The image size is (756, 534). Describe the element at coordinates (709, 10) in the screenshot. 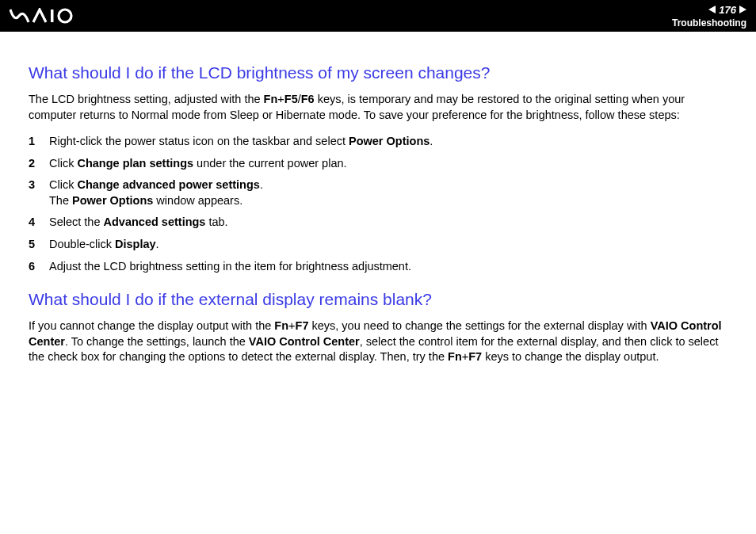

I see `page-nav: 176` at that location.